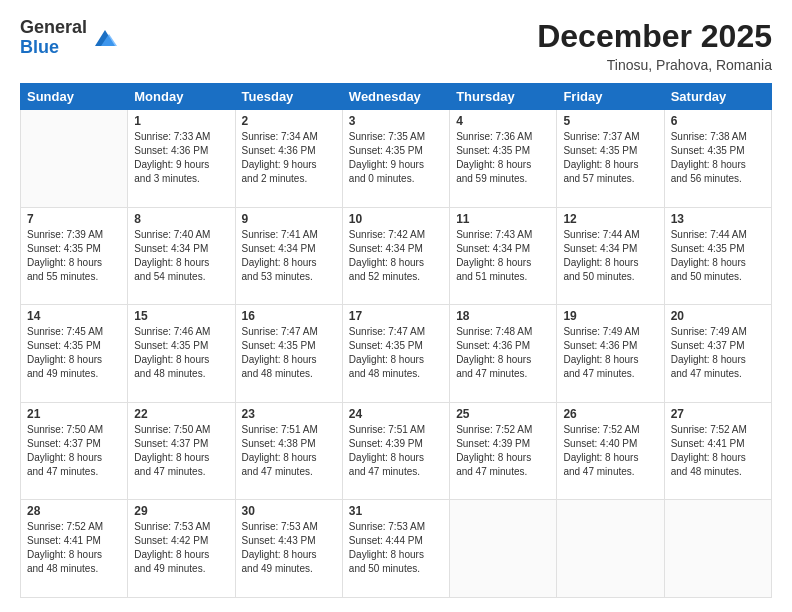 The image size is (792, 612). What do you see at coordinates (654, 36) in the screenshot?
I see `month-title: December 2025` at bounding box center [654, 36].